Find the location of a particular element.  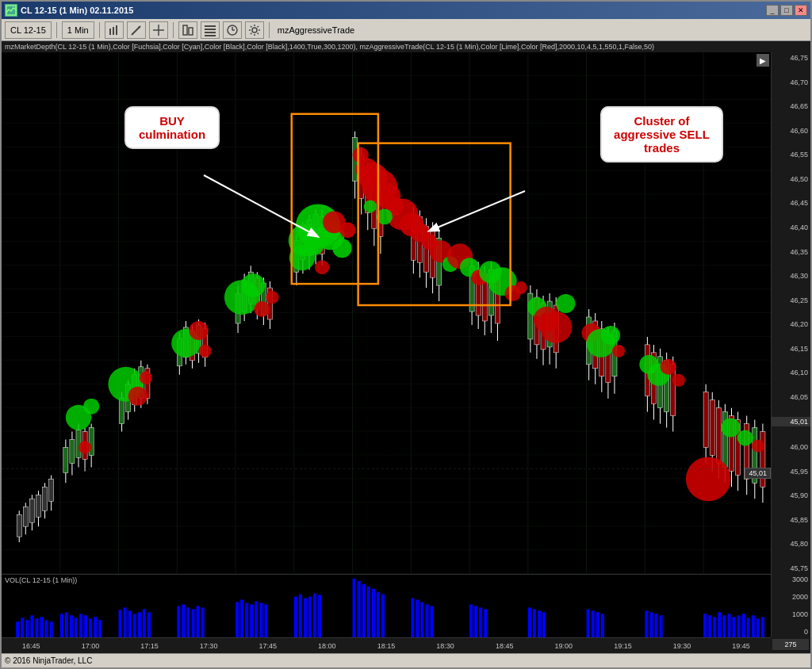

y-label-8: 46,40 is located at coordinates (791, 227).